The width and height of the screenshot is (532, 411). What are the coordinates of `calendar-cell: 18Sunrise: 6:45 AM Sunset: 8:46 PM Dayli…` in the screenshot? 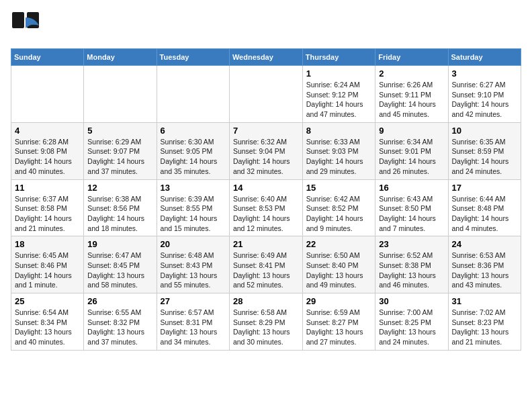 It's located at (48, 265).